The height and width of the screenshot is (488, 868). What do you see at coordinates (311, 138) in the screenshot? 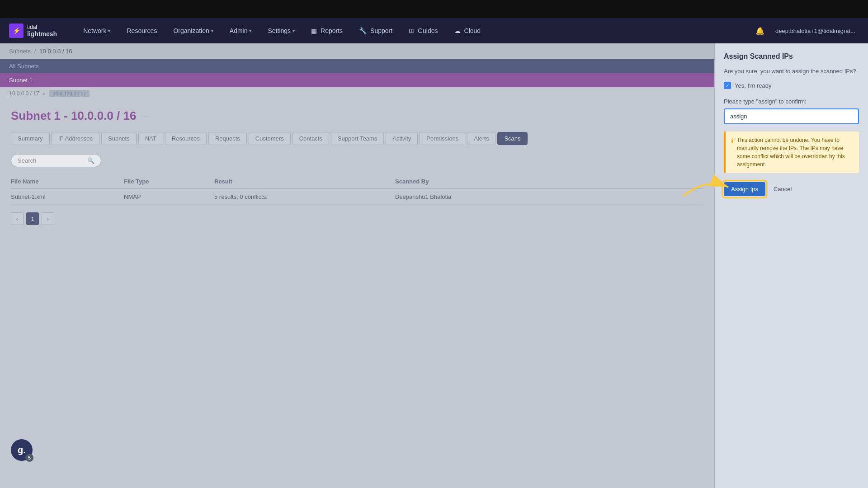
I see `tab-contacts: Contacts` at bounding box center [311, 138].